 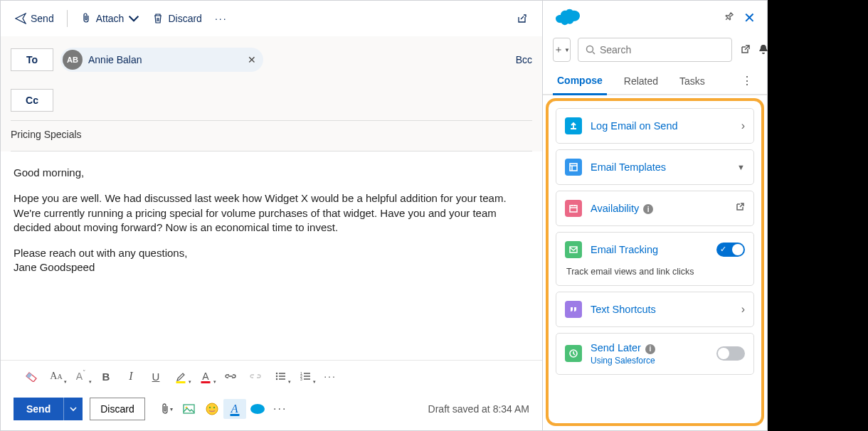 What do you see at coordinates (272, 213) in the screenshot?
I see `body-paragraph: Hope you are well. We had discussed last…` at bounding box center [272, 213].